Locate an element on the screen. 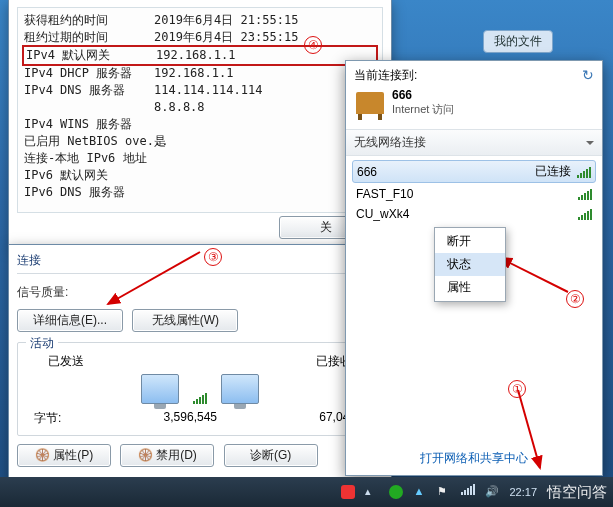  tray-sogou-icon is located at coordinates (348, 492).